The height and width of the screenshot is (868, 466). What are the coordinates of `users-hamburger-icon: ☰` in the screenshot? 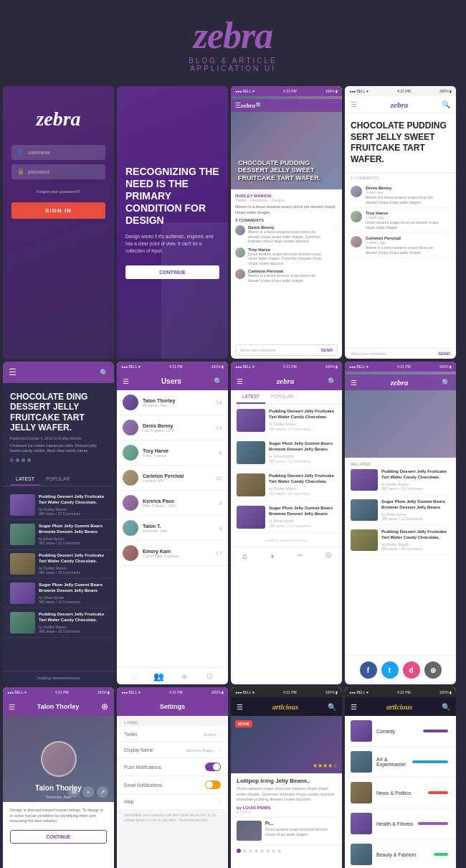 It's located at (126, 382).